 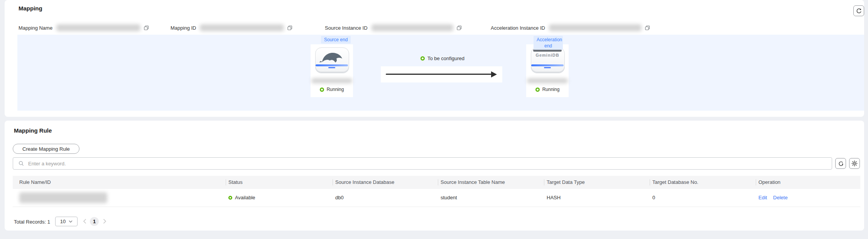 What do you see at coordinates (35, 28) in the screenshot?
I see `field-label: Mapping Name` at bounding box center [35, 28].